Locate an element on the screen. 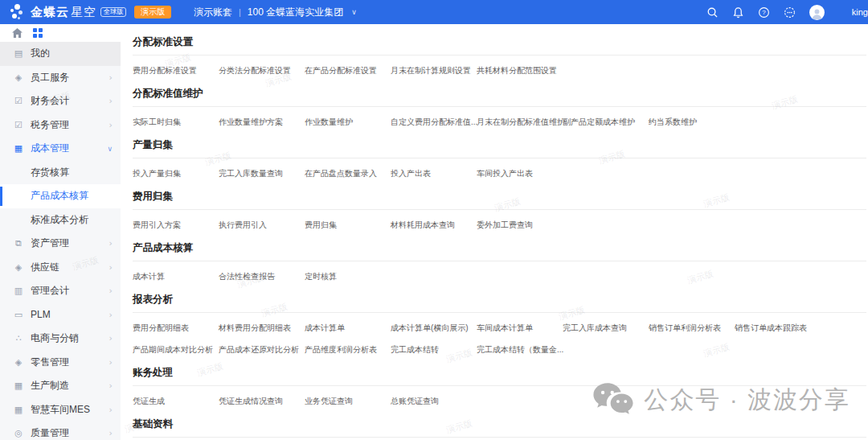  sidebar-item-12: ∴电商与分销› is located at coordinates (60, 339).